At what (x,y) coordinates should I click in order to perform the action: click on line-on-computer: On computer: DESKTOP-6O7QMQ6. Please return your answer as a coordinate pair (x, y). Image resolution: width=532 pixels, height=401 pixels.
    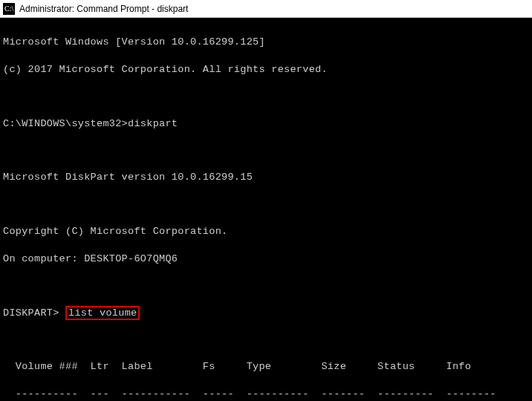
    Looking at the image, I should click on (266, 259).